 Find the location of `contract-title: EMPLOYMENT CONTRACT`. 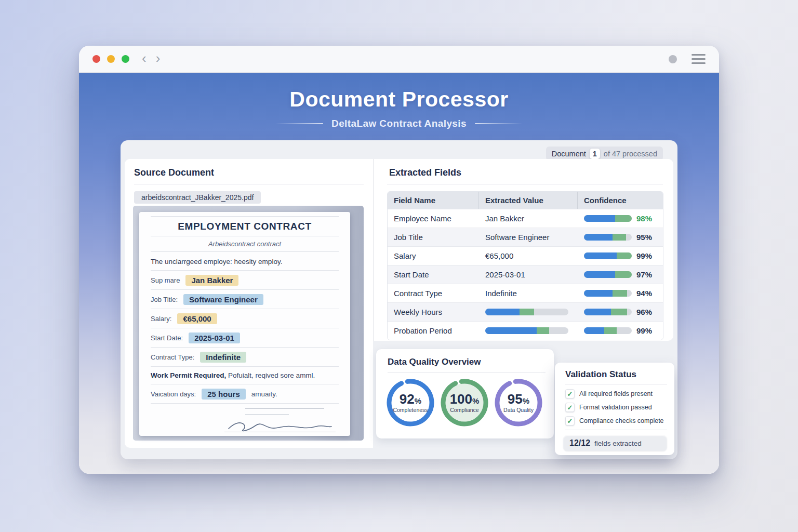

contract-title: EMPLOYMENT CONTRACT is located at coordinates (245, 227).